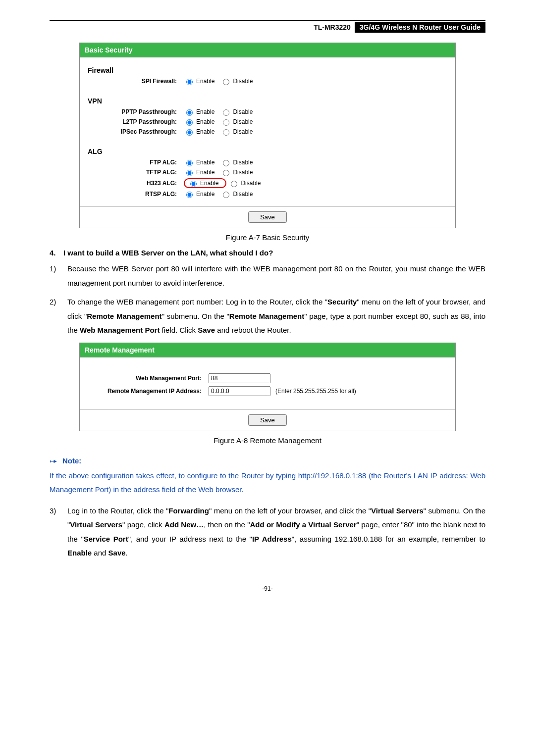  What do you see at coordinates (189, 82) in the screenshot?
I see `spi-enable-radio` at bounding box center [189, 82].